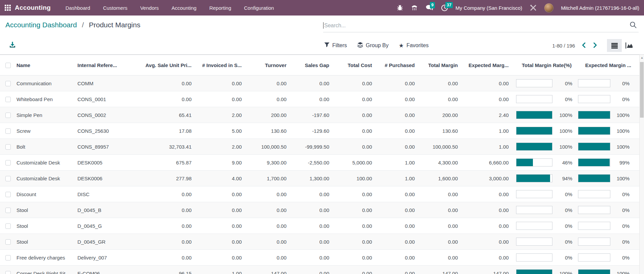 This screenshot has height=274, width=644. What do you see at coordinates (237, 84) in the screenshot?
I see `cell-invoiced: 0.00` at bounding box center [237, 84].